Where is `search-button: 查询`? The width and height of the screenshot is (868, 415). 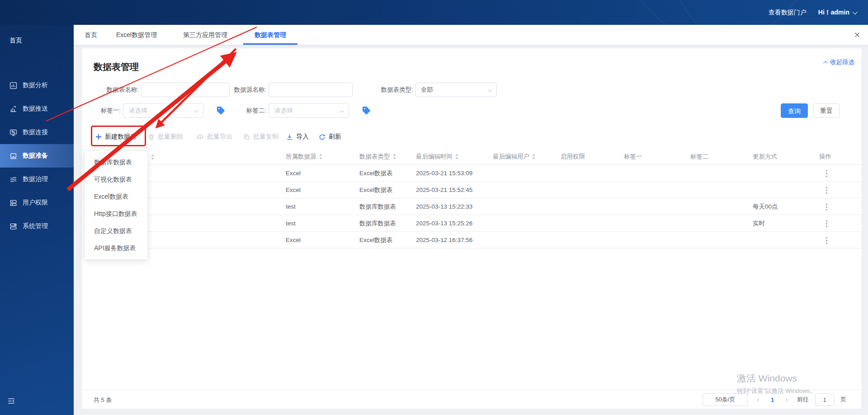
search-button: 查询 is located at coordinates (794, 111).